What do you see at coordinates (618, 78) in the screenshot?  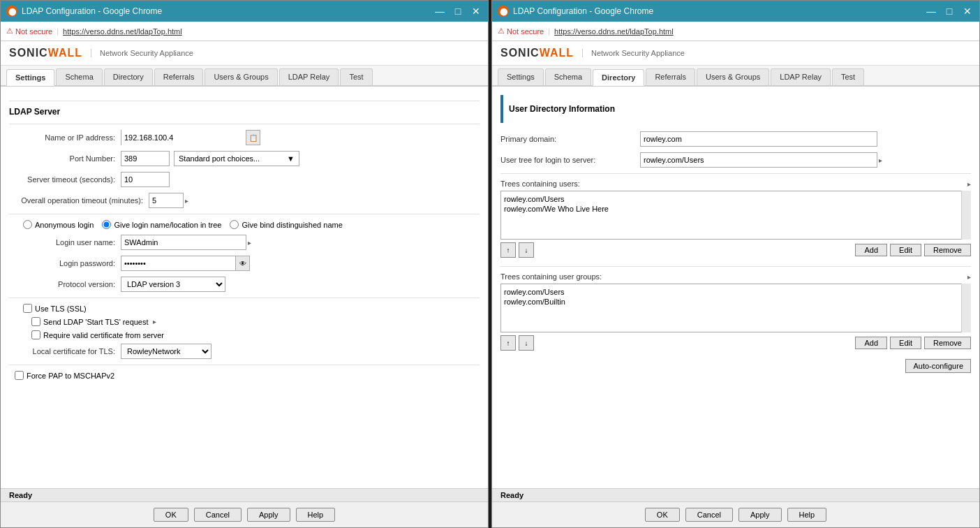 I see `right-tab-directory: Directory` at bounding box center [618, 78].